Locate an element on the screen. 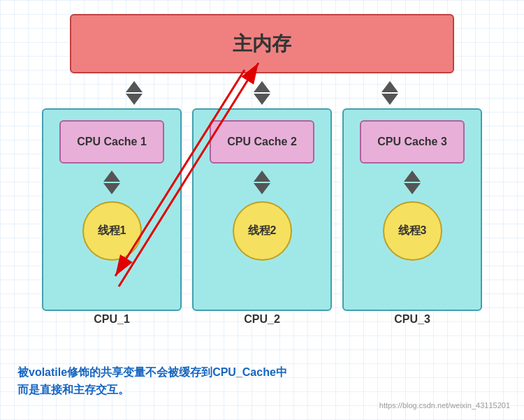  cpu-block-1: CPU Cache 1 线程1 is located at coordinates (112, 210).